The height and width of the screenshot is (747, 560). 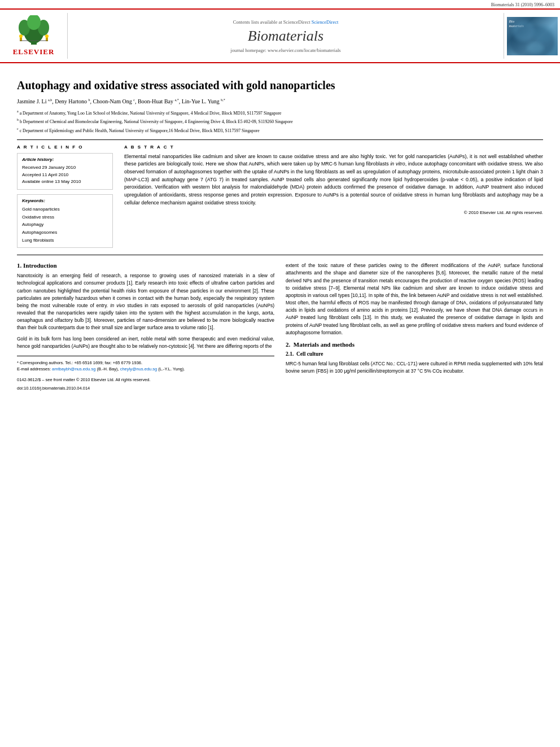 I want to click on abstract-header: A B S T R A C T, so click(x=334, y=147).